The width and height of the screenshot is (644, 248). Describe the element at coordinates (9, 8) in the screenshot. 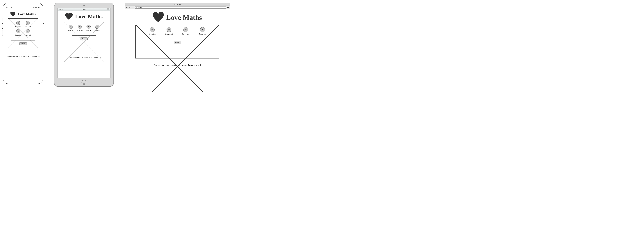

I see `phone-time: 09:52 AM` at that location.